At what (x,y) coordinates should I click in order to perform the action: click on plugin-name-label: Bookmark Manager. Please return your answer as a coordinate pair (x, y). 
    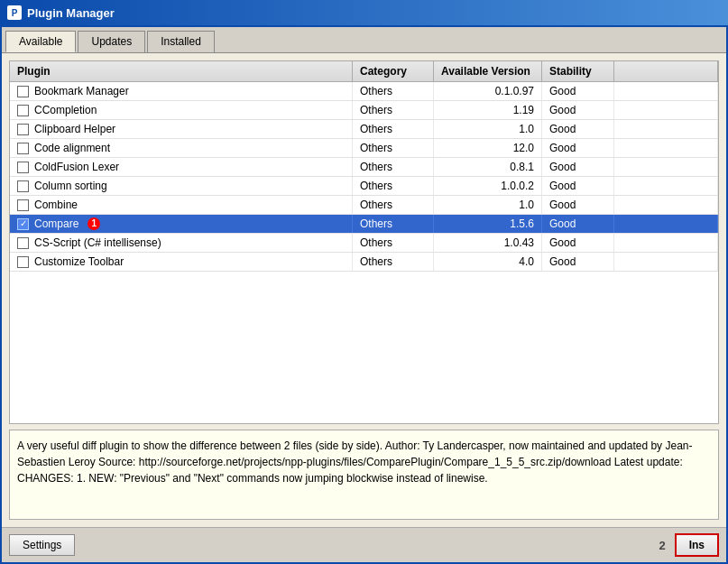
    Looking at the image, I should click on (81, 91).